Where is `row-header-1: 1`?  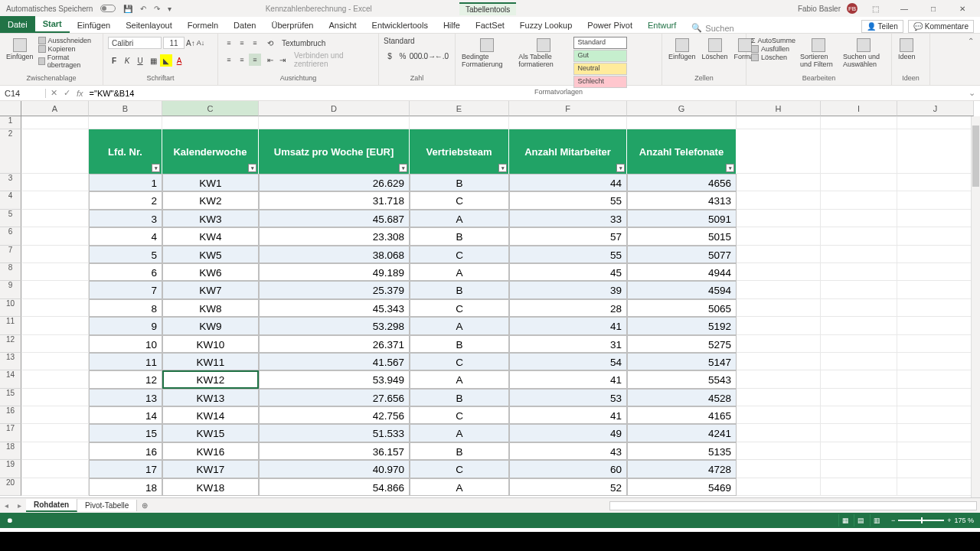
row-header-1: 1 is located at coordinates (11, 122).